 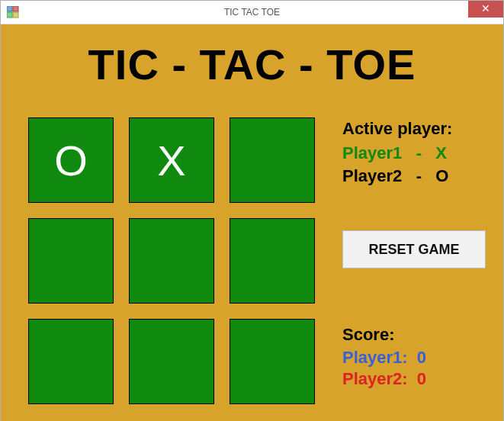 What do you see at coordinates (372, 153) in the screenshot?
I see `player1-name: Player1` at bounding box center [372, 153].